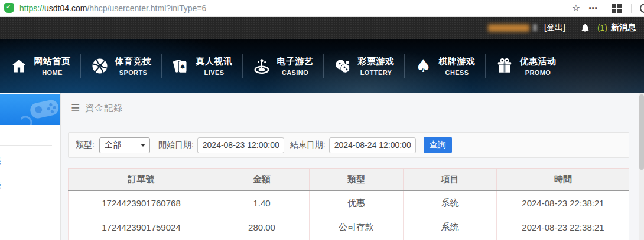 Image resolution: width=644 pixels, height=240 pixels. I want to click on nav-item-chess: ♠ 棋牌游戏CHESS, so click(445, 66).